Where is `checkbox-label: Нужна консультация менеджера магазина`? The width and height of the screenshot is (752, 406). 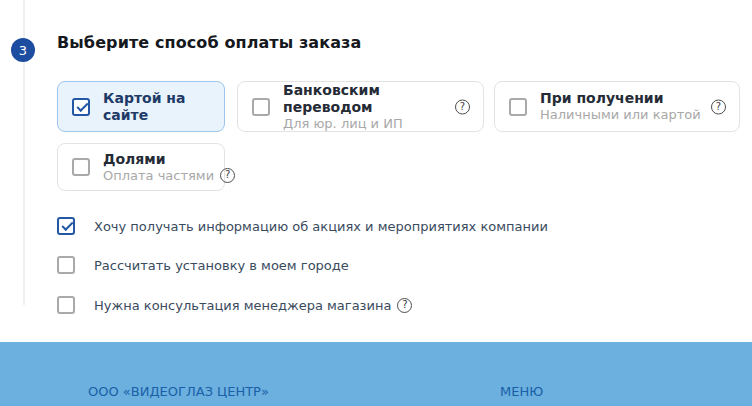 checkbox-label: Нужна консультация менеджера магазина is located at coordinates (242, 306).